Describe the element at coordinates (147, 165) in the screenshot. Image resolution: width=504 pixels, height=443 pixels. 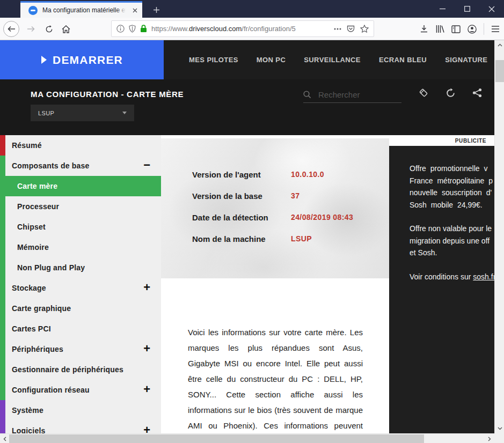
I see `collapse-icon: −` at that location.